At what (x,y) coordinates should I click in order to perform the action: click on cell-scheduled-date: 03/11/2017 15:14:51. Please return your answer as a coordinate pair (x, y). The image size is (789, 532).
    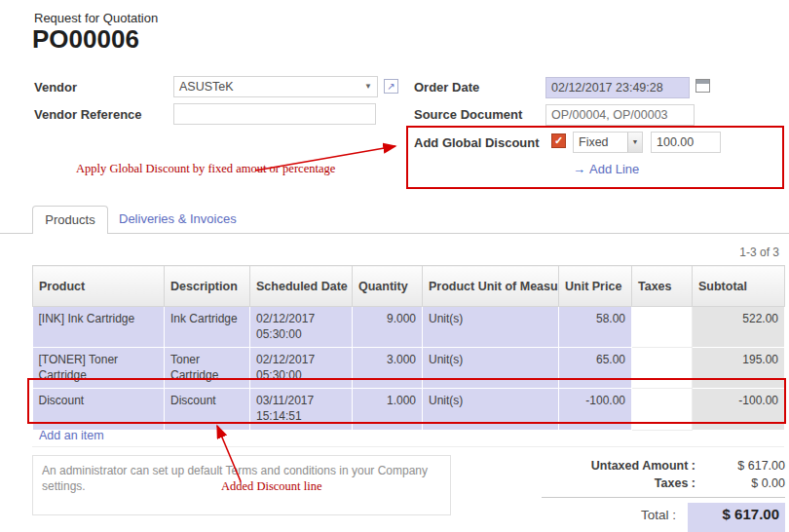
    Looking at the image, I should click on (302, 409).